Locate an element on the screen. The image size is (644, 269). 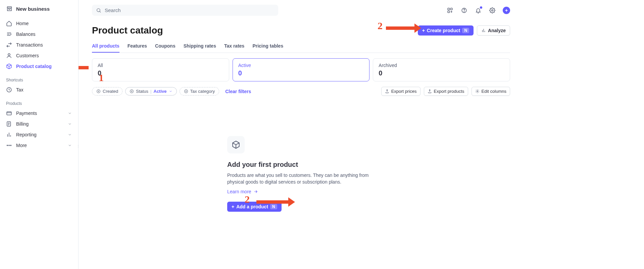
tab-features: Features is located at coordinates (137, 46).